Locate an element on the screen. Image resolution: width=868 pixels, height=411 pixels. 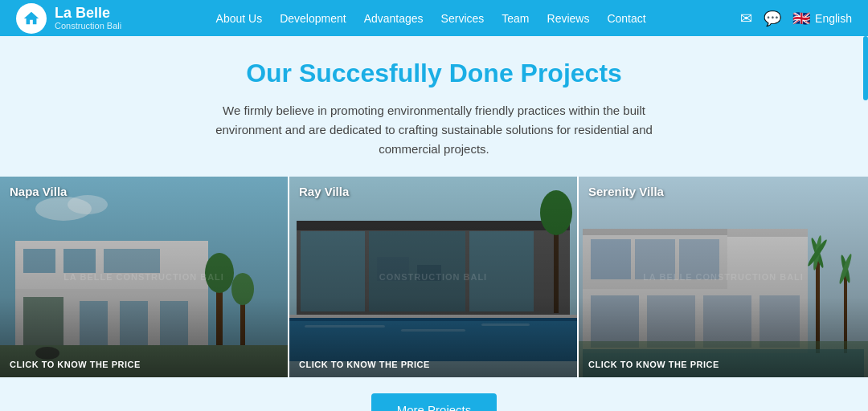
nav-right: ✉ 💬 🇬🇧 English is located at coordinates (796, 18).